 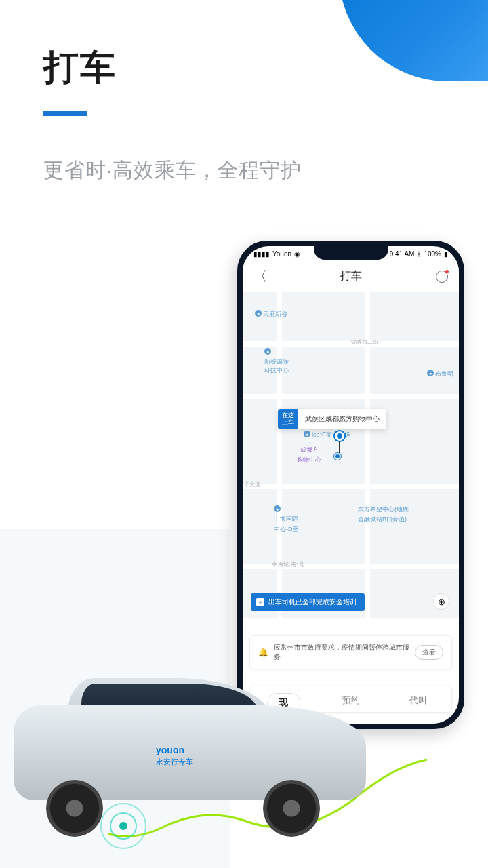 I want to click on signal-icon: ▮▮▮▮, so click(x=262, y=254).